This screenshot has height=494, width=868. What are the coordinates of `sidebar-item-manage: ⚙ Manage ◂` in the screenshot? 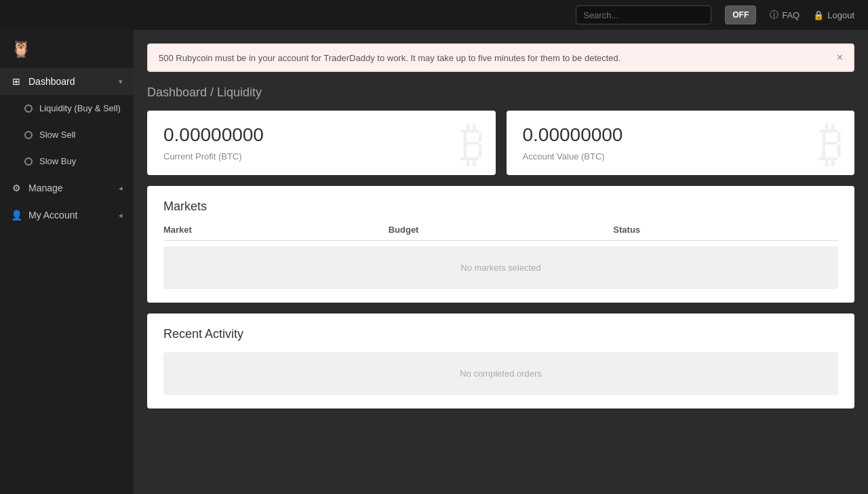 It's located at (66, 188).